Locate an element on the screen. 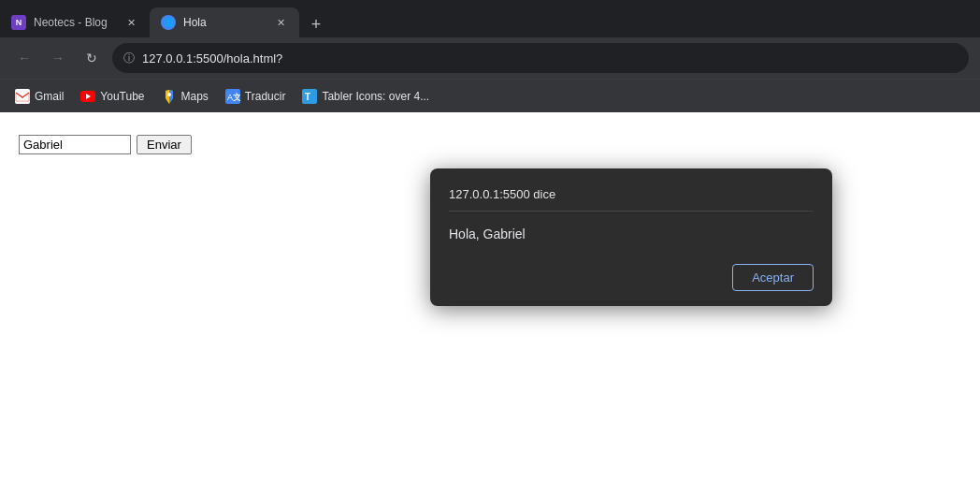 This screenshot has height=482, width=980. name-input is located at coordinates (75, 144).